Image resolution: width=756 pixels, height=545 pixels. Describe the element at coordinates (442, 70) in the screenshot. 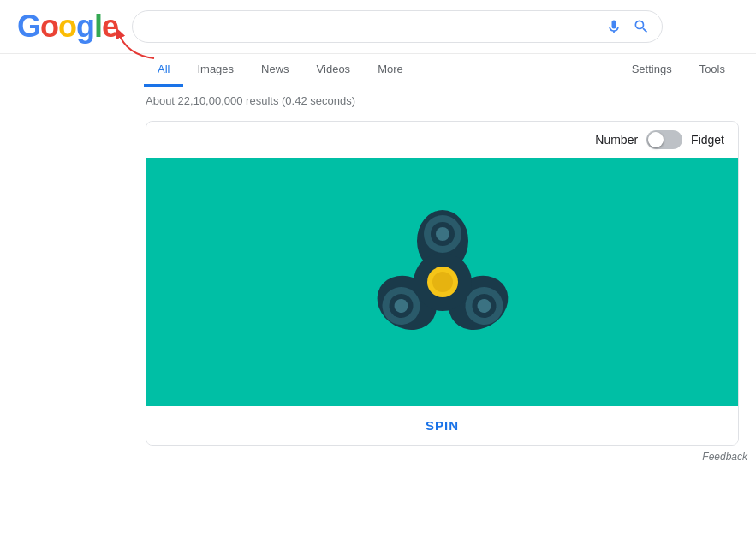

I see `nav-tabs: All Images News Videos More Settings Too…` at that location.